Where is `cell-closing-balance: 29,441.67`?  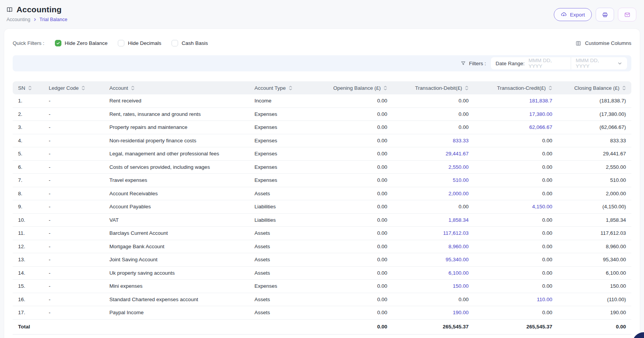
cell-closing-balance: 29,441.67 is located at coordinates (594, 154).